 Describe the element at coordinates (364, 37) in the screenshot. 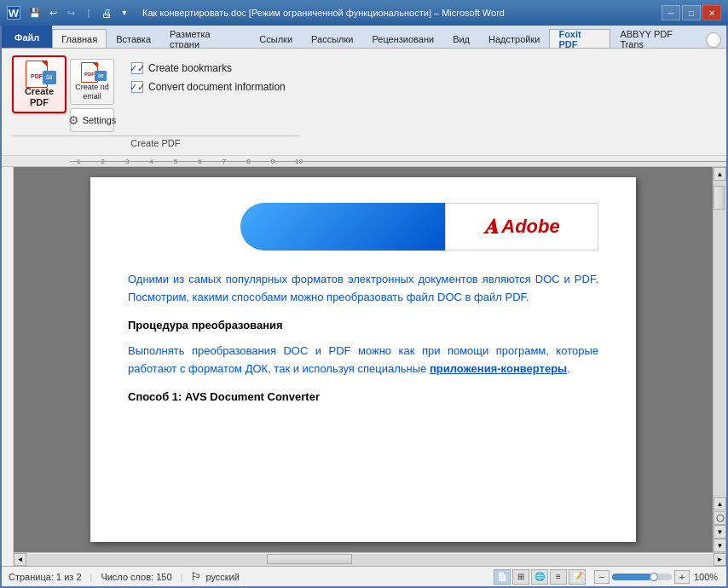

I see `ribbon-tabs: Файл Главная Вставка Разметка страни Ссы…` at that location.